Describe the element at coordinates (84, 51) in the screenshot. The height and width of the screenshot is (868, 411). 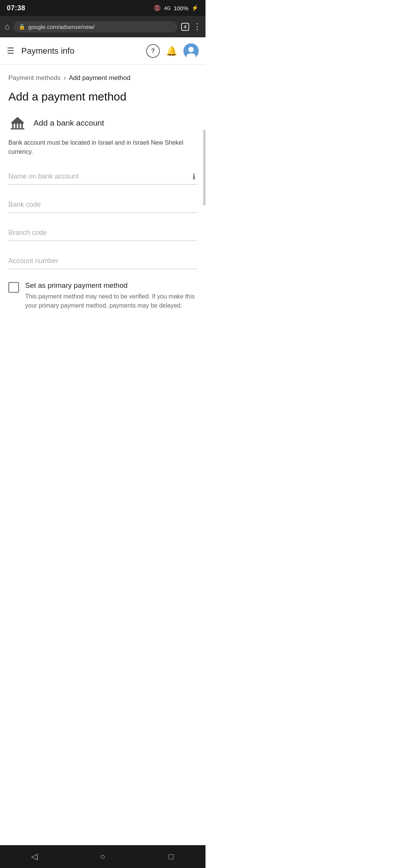
I see `header-title: Payments info` at that location.